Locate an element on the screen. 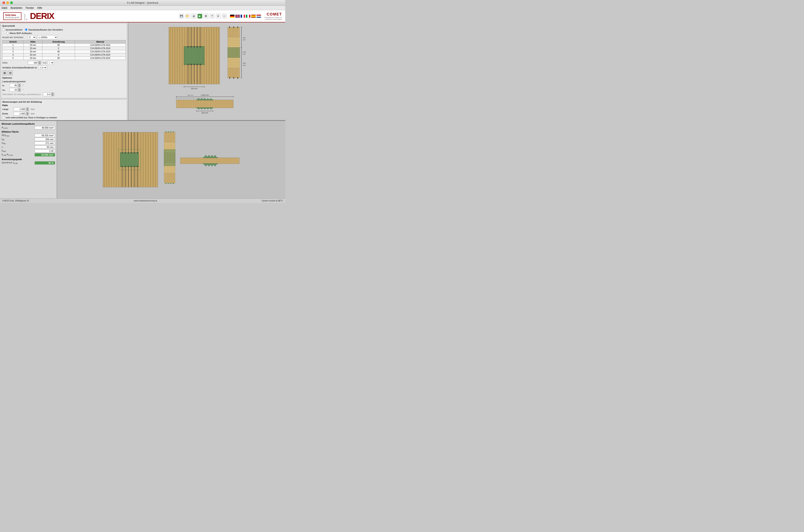  print-icon: 🖨 is located at coordinates (194, 16).